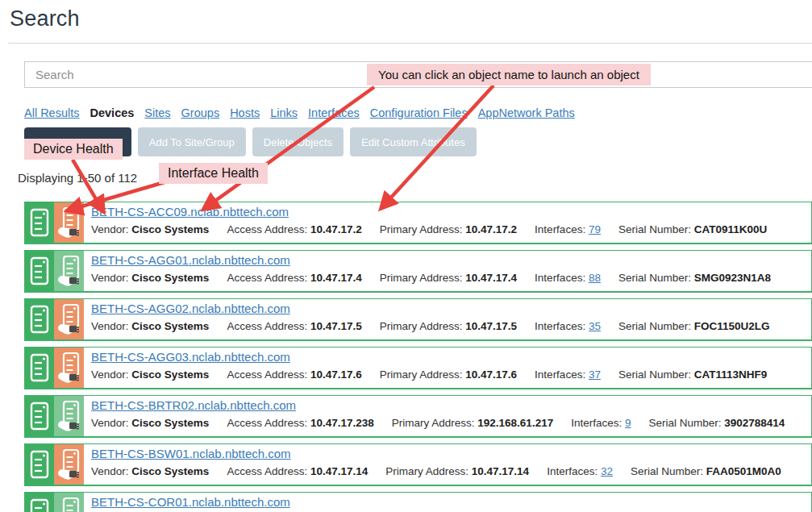  What do you see at coordinates (731, 374) in the screenshot?
I see `serial-number-value: CAT1113NHF9` at bounding box center [731, 374].